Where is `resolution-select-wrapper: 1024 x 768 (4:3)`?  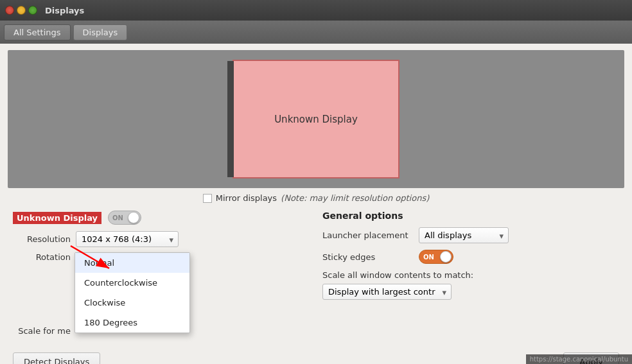
resolution-select-wrapper: 1024 x 768 (4:3) is located at coordinates (127, 239).